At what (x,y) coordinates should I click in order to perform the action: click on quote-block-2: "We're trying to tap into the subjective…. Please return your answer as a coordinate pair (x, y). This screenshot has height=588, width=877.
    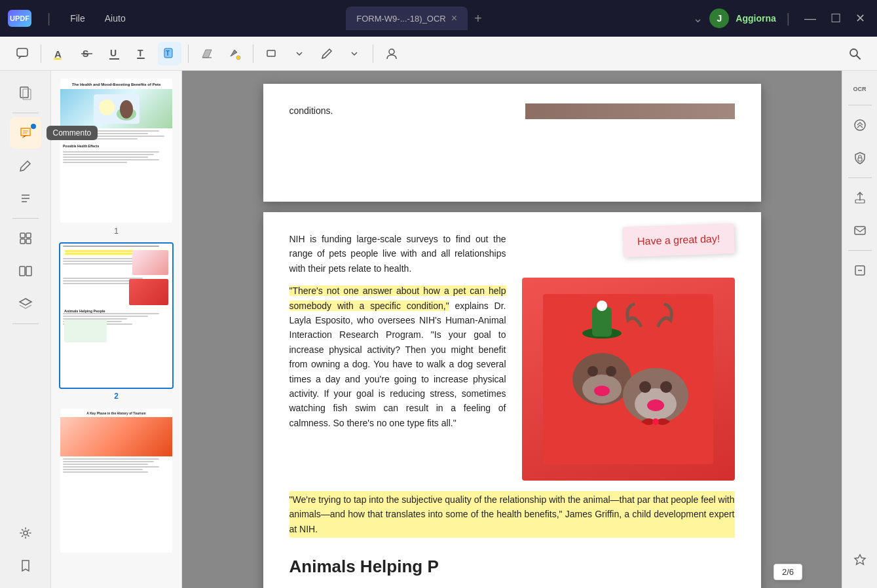
    Looking at the image, I should click on (512, 515).